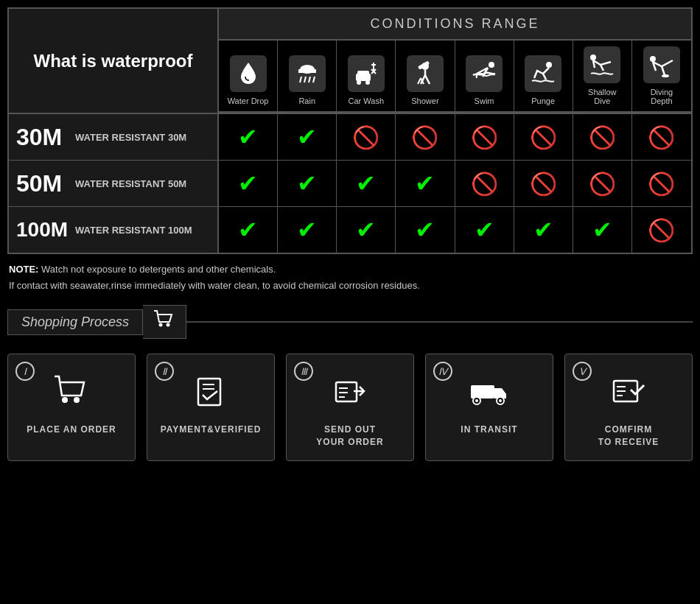 This screenshot has width=700, height=604. I want to click on row-100m-cells: ✔ ✔ ✔ ✔ ✔ ✔ ✔ 🚫, so click(455, 230).